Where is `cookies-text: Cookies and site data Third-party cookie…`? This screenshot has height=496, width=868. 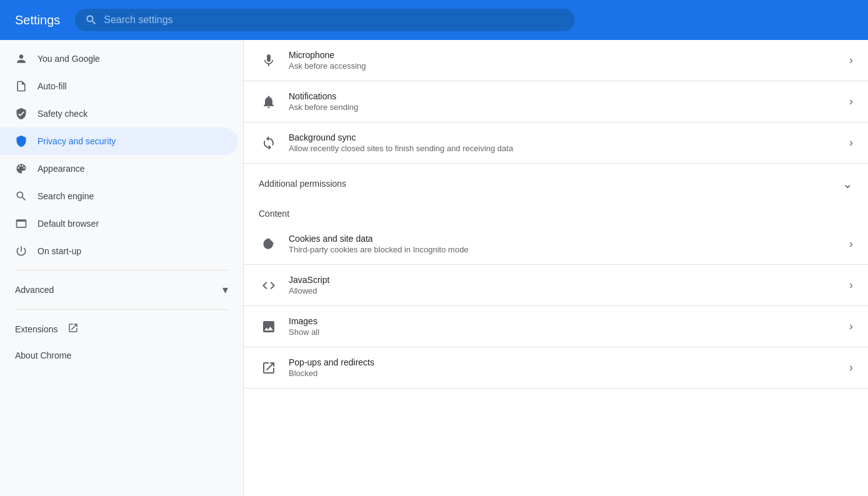
cookies-text: Cookies and site data Third-party cookie… is located at coordinates (564, 244).